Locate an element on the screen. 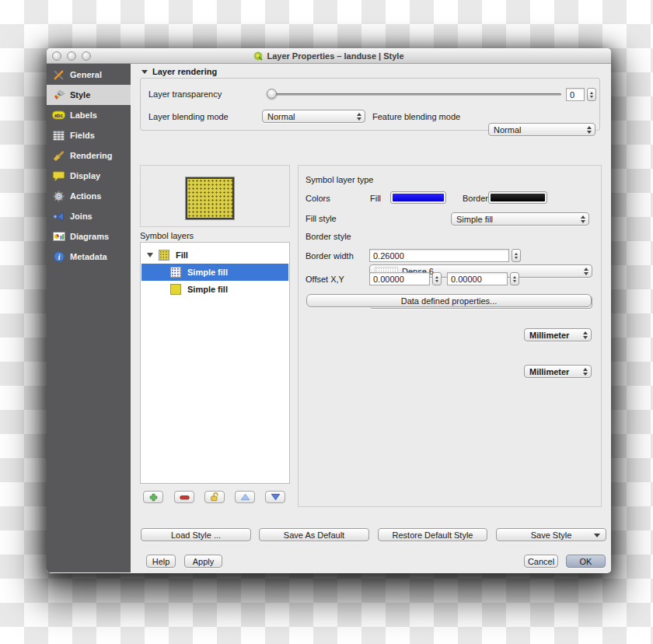 Image resolution: width=653 pixels, height=644 pixels. border-width-label: Border width is located at coordinates (330, 256).